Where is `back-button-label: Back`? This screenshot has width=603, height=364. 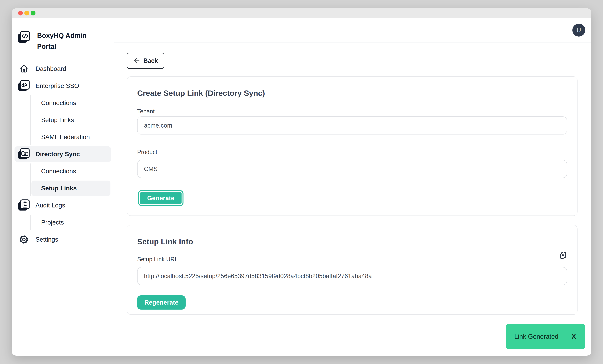 back-button-label: Back is located at coordinates (151, 61).